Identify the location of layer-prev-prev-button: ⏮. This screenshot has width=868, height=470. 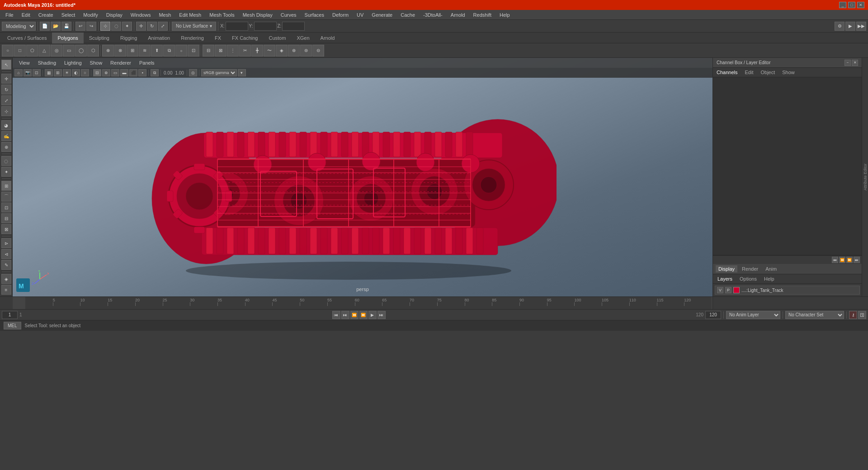
(835, 260).